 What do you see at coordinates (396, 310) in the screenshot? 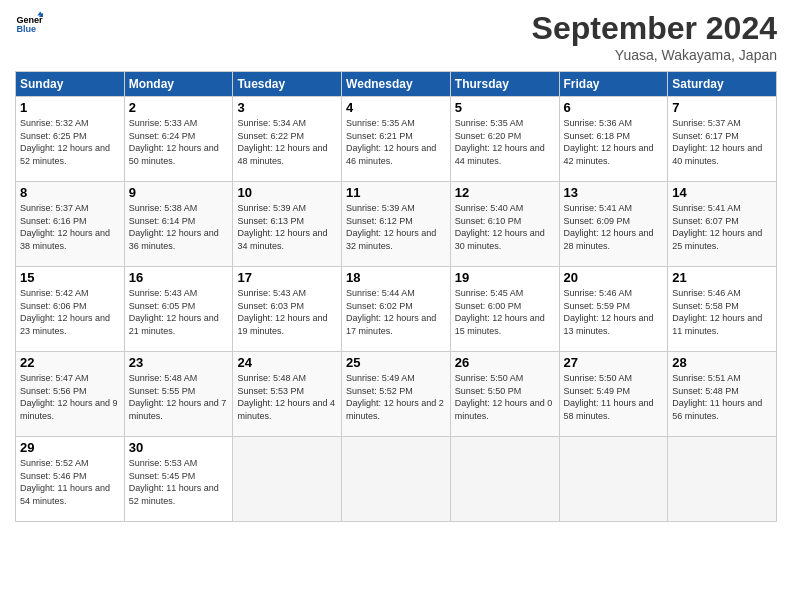
I see `calendar-week-row: 15 Sunrise: 5:42 AM Sunset: 6:06 PM Dayl…` at bounding box center [396, 310].